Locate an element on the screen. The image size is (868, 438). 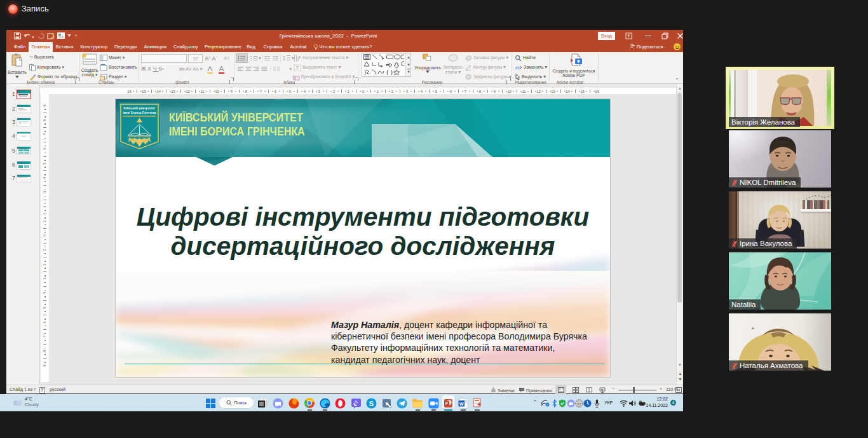
svg-text: S is located at coordinates (371, 403).